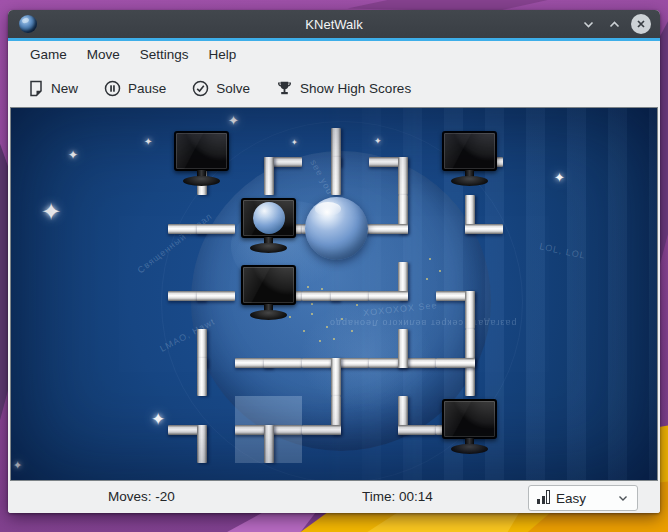 Image resolution: width=668 pixels, height=532 pixels. What do you see at coordinates (344, 88) in the screenshot?
I see `show-high-scores-button: Show High Scores` at bounding box center [344, 88].